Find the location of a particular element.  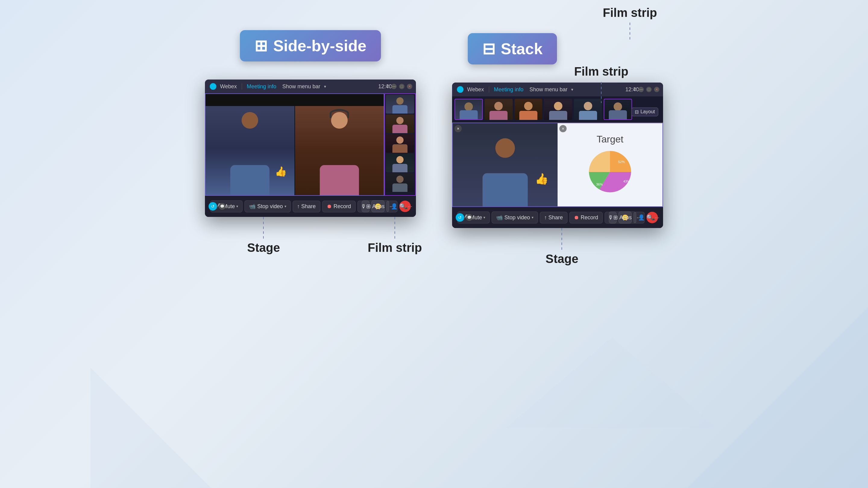

stack-window: Webex Meeting info Show menu bar ▾ 12:40… is located at coordinates (558, 155).